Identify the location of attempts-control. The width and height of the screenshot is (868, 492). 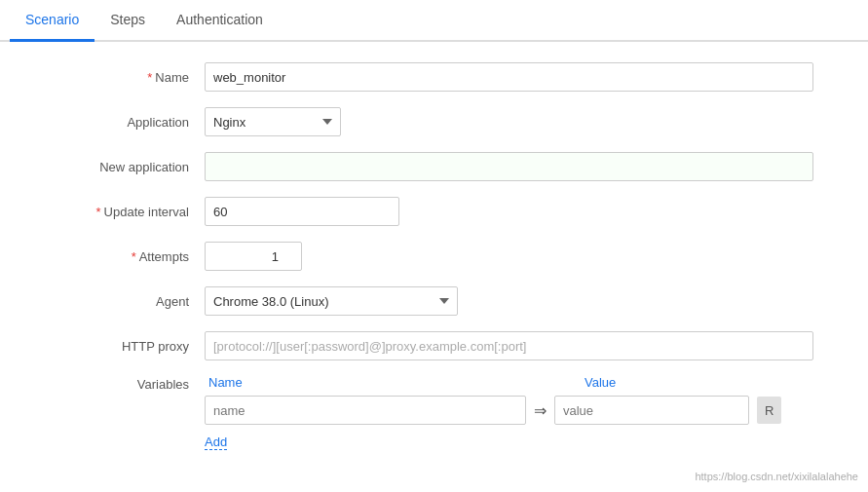
(509, 256).